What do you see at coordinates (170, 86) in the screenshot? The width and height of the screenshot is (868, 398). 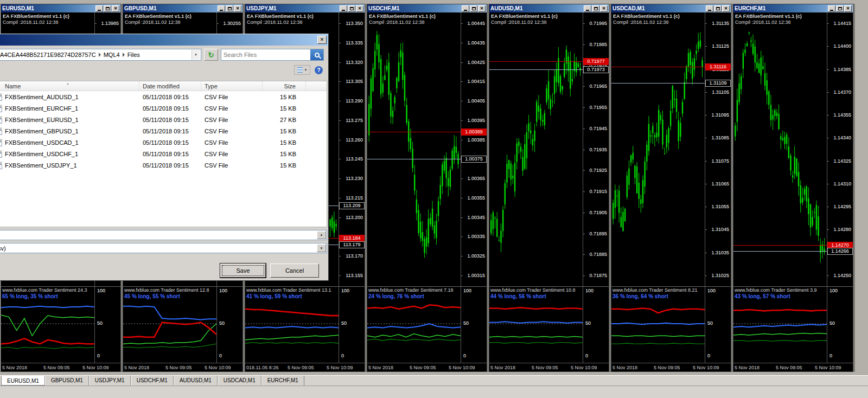 I see `column-header-date: Date modified` at bounding box center [170, 86].